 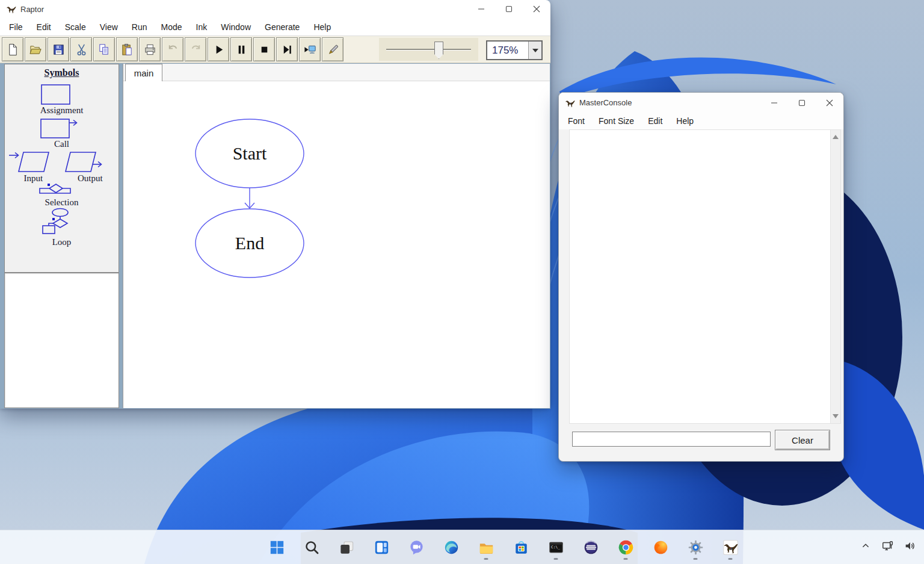 What do you see at coordinates (150, 49) in the screenshot?
I see `print-button` at bounding box center [150, 49].